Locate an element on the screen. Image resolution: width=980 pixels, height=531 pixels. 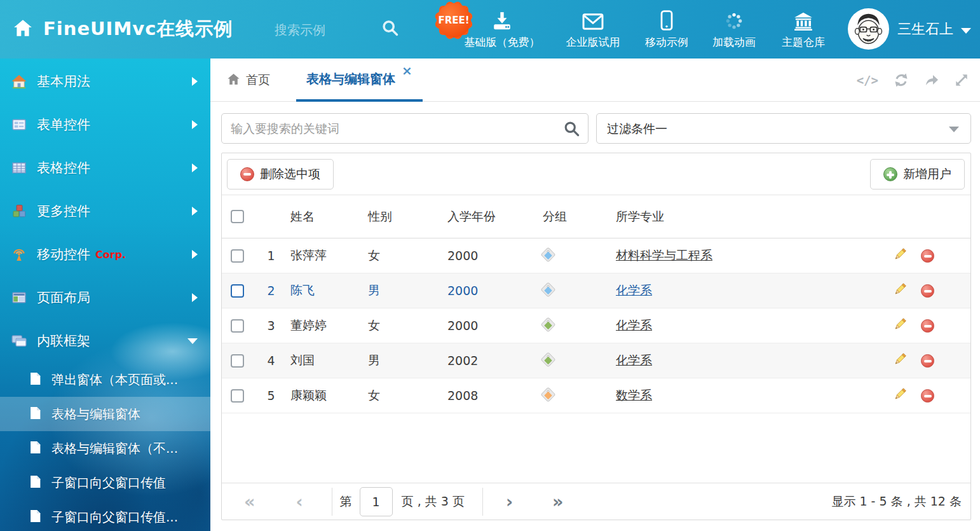
sidebar-item-basic-usage: 基本用法 is located at coordinates (105, 81).